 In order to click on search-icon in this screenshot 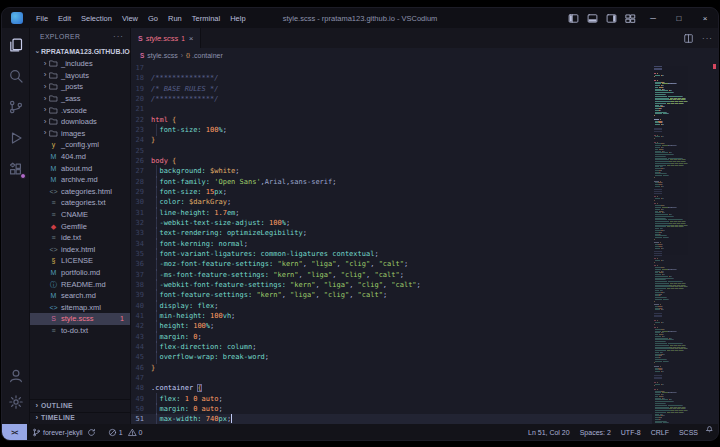, I will do `click(16, 76)`.